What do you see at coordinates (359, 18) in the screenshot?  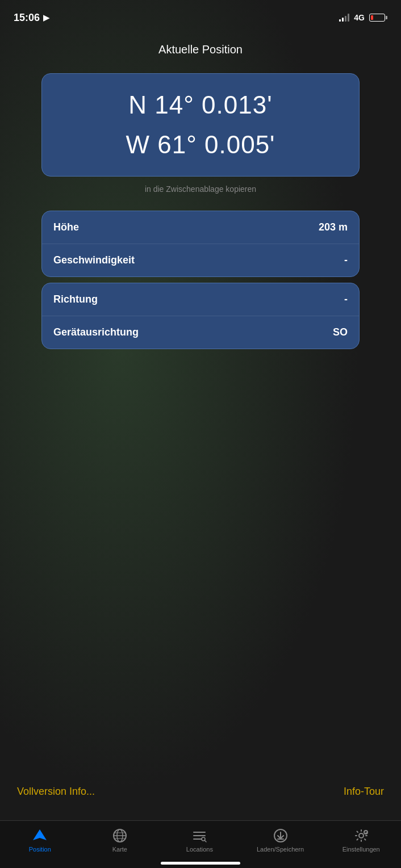 I see `network-label: 4G` at bounding box center [359, 18].